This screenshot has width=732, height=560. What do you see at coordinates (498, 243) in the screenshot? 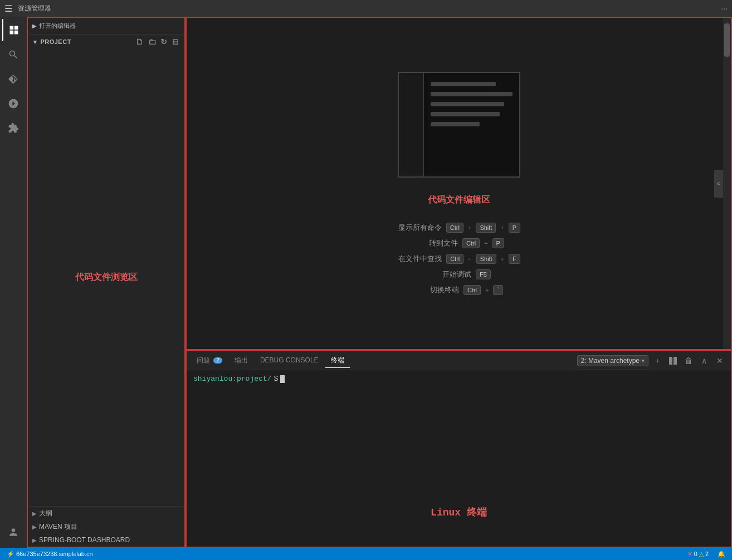
I see `kbd-key-1: P` at bounding box center [498, 243].